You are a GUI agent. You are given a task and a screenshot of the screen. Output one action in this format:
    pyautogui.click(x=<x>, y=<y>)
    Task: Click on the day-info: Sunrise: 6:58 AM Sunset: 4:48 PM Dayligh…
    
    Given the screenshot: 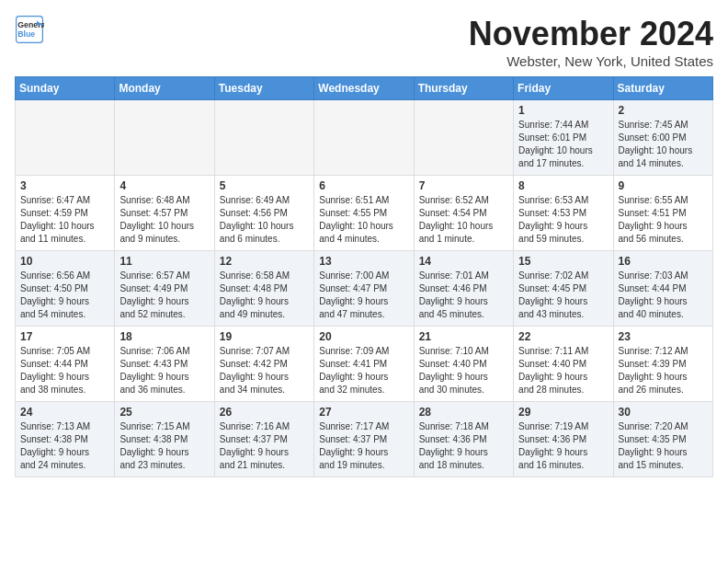 What is the action you would take?
    pyautogui.click(x=265, y=295)
    